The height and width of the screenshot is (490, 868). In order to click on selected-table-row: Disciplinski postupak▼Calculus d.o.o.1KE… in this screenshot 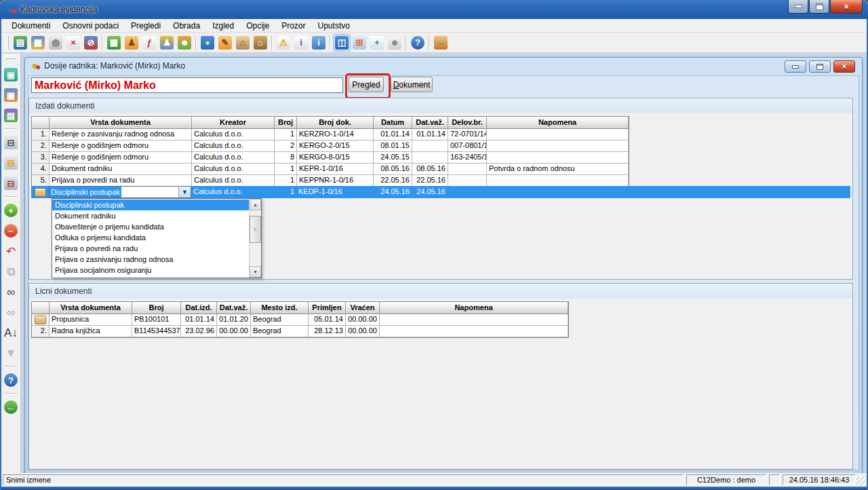, I will do `click(441, 192)`.